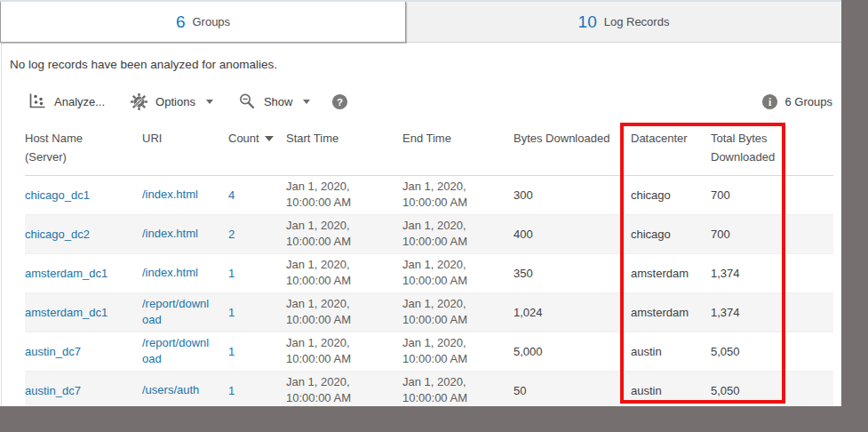 The height and width of the screenshot is (432, 868). I want to click on options-button: Options, so click(171, 101).